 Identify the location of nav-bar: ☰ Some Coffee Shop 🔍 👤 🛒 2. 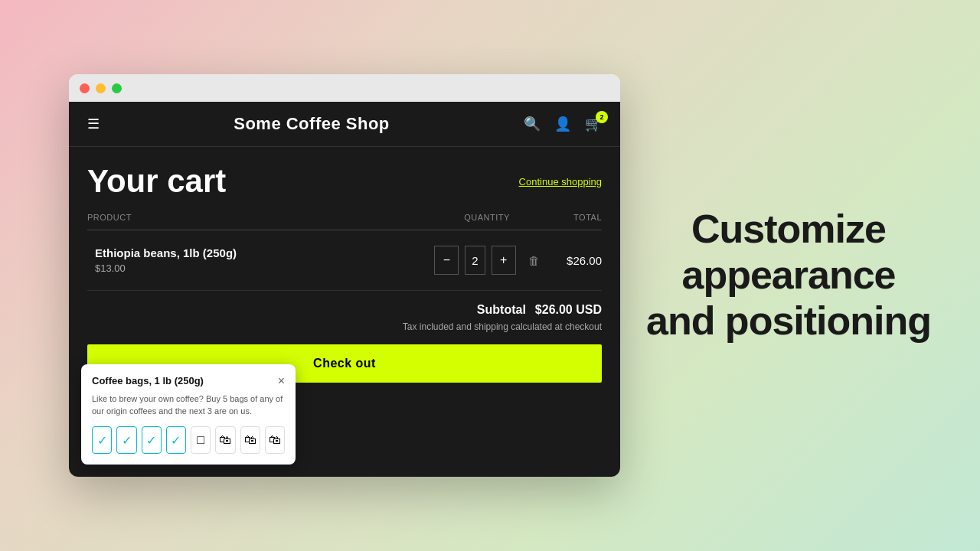
(345, 124).